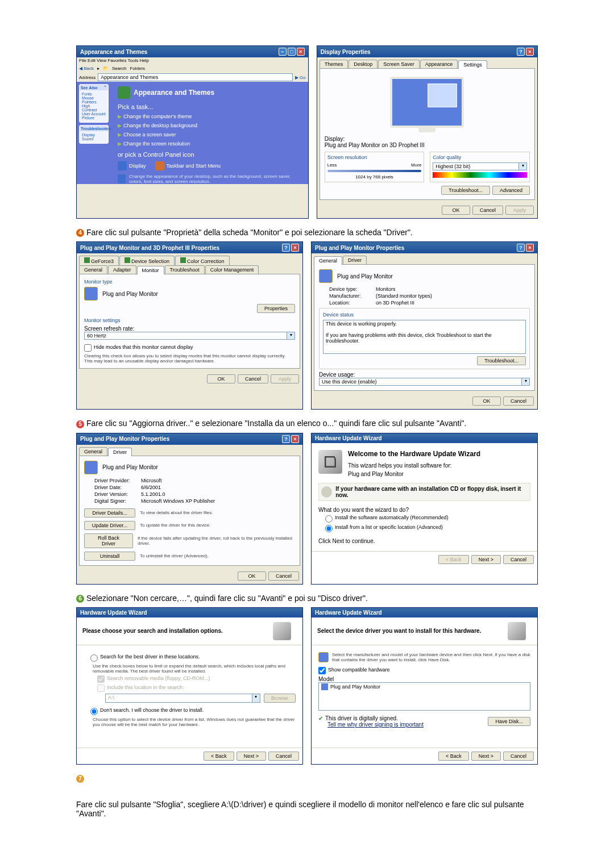 This screenshot has width=614, height=868. I want to click on side-link: User Account Picture, so click(94, 116).